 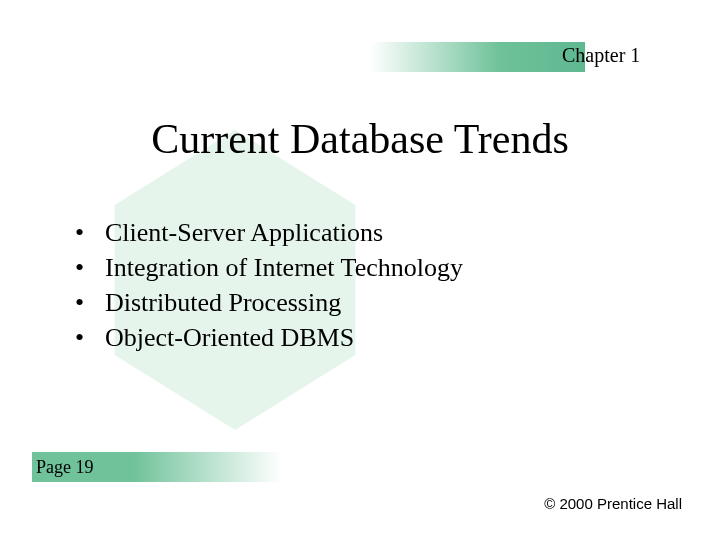 What do you see at coordinates (601, 56) in the screenshot?
I see `chapter-label: Chapter 1` at bounding box center [601, 56].